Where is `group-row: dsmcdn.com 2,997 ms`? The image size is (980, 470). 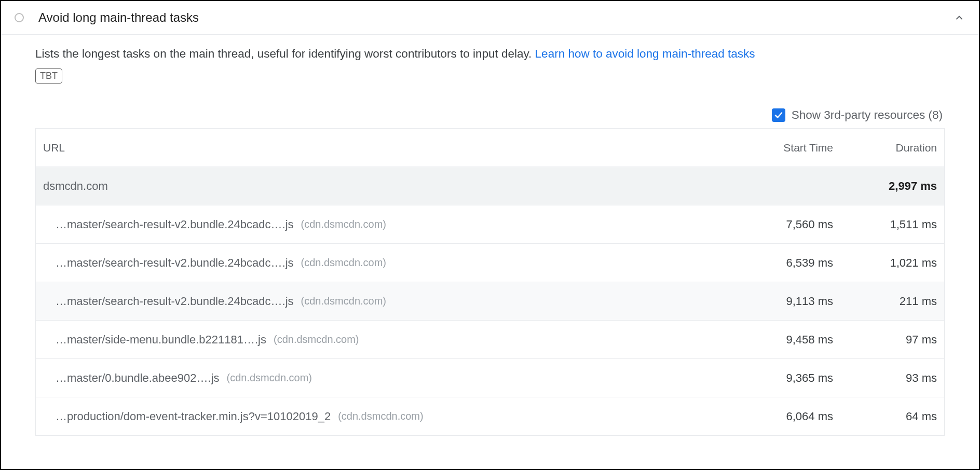 group-row: dsmcdn.com 2,997 ms is located at coordinates (490, 186).